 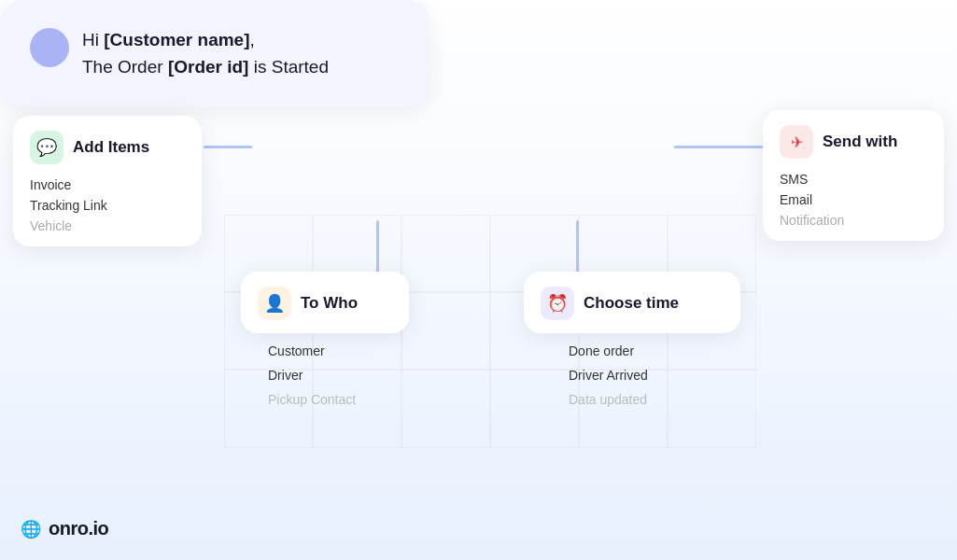 I want to click on add-items-tracking: Tracking Link, so click(x=107, y=205).